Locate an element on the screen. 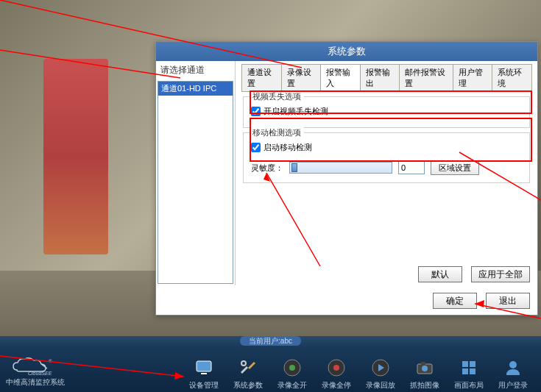  taskbar-label: 用户登录 is located at coordinates (513, 385).